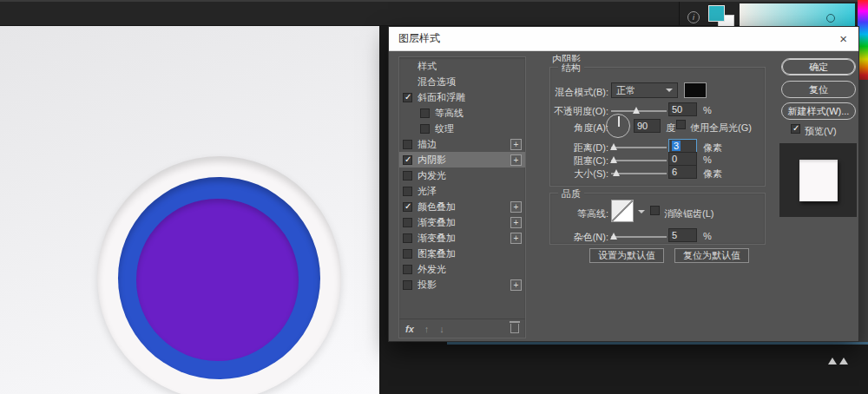 The width and height of the screenshot is (868, 394). Describe the element at coordinates (444, 128) in the screenshot. I see `style-row-label: 纹理` at that location.